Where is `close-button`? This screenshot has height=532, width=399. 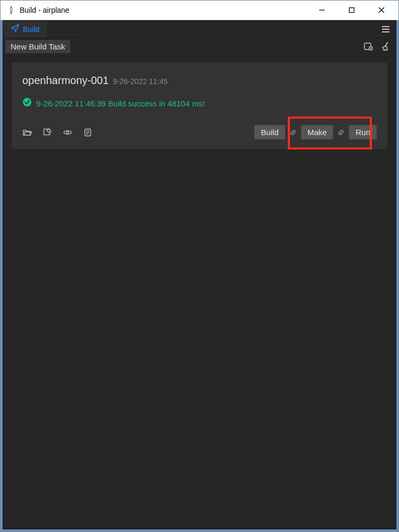 close-button is located at coordinates (381, 10).